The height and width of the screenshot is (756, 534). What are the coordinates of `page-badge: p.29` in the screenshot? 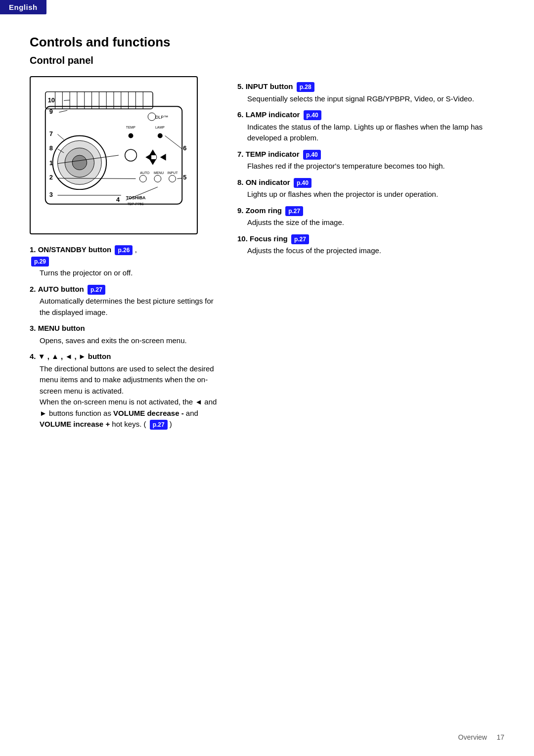 It's located at (40, 262).